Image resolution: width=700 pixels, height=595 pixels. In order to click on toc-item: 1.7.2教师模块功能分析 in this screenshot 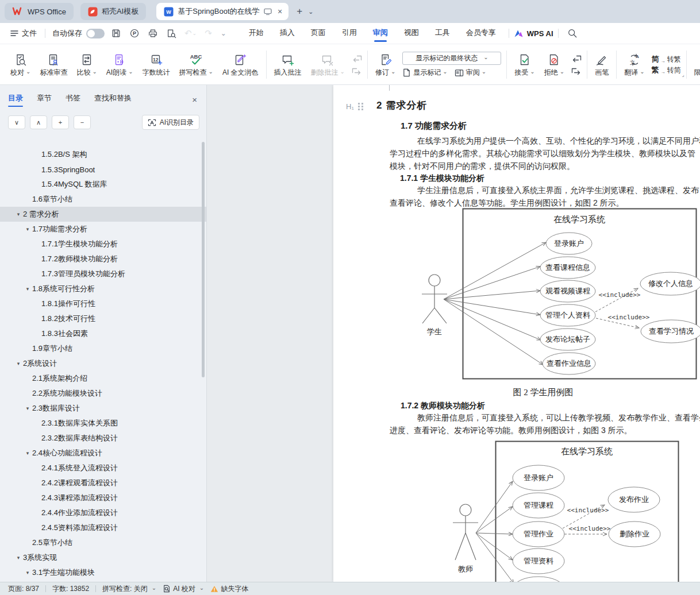, I will do `click(103, 259)`.